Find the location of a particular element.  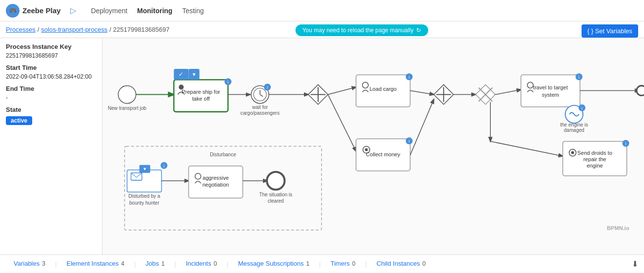

disturbed-label2: bounty hunter is located at coordinates (144, 203).